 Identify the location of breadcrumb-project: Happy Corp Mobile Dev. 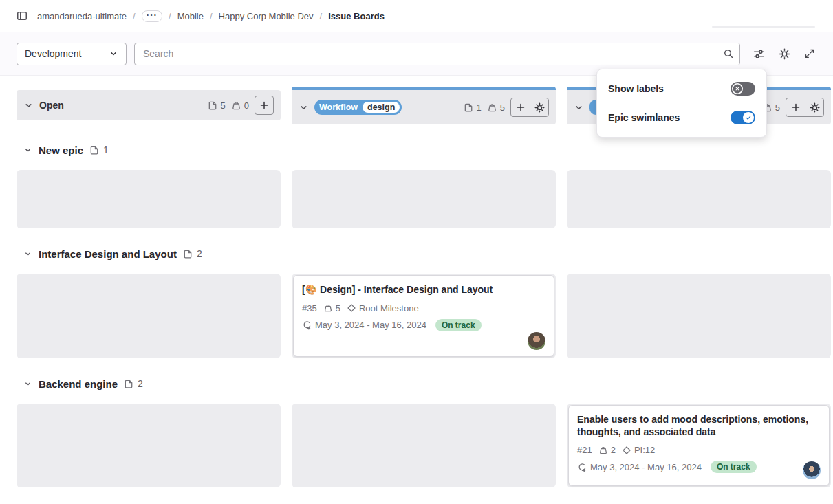
(266, 17).